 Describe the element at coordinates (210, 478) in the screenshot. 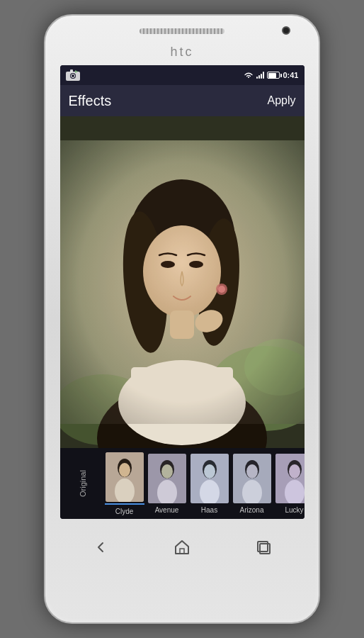

I see `filter-thumb-haas` at that location.